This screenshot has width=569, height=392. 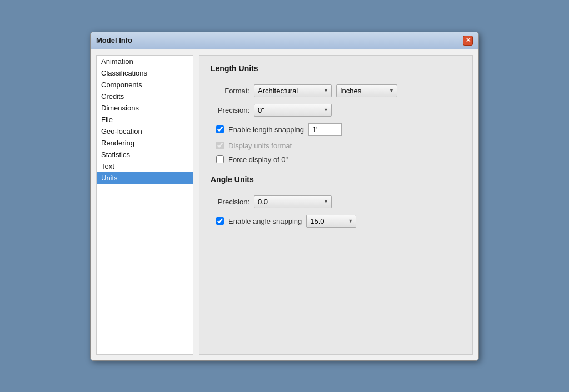 I want to click on display-units-format-row: Display units format, so click(x=336, y=145).